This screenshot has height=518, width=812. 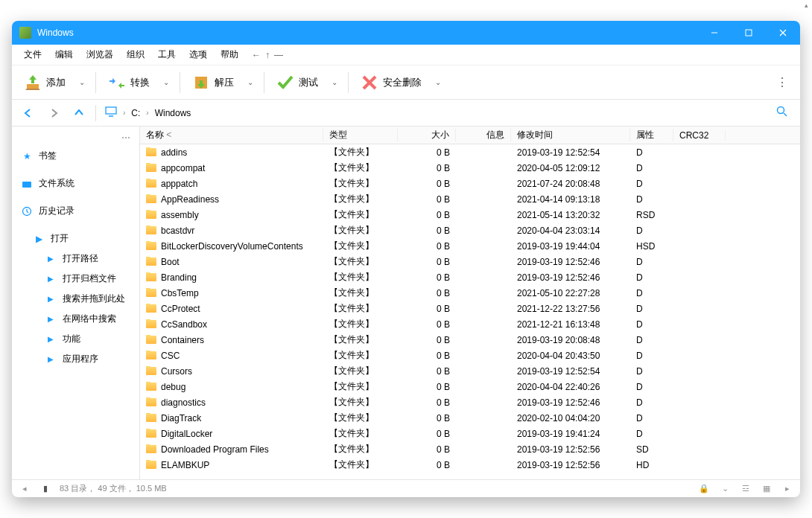 What do you see at coordinates (76, 278) in the screenshot?
I see `sidebar-open-item: ▶打开归档文件` at bounding box center [76, 278].